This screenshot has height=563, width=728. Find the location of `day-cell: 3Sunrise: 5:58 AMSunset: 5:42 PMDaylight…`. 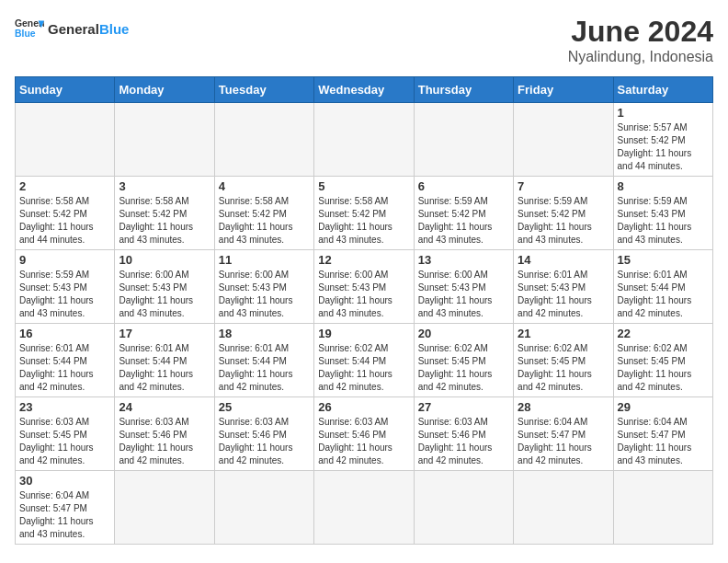

day-cell: 3Sunrise: 5:58 AMSunset: 5:42 PMDaylight… is located at coordinates (165, 213).